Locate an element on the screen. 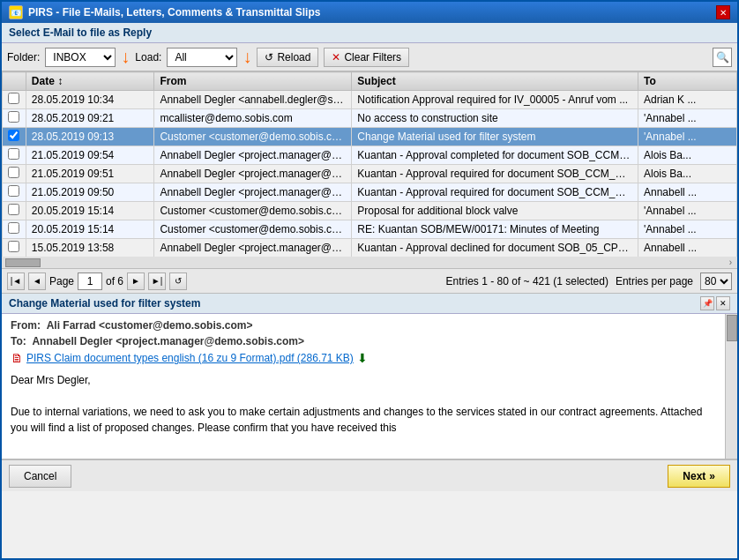 The image size is (739, 560). last-page-button: ►| is located at coordinates (157, 281).